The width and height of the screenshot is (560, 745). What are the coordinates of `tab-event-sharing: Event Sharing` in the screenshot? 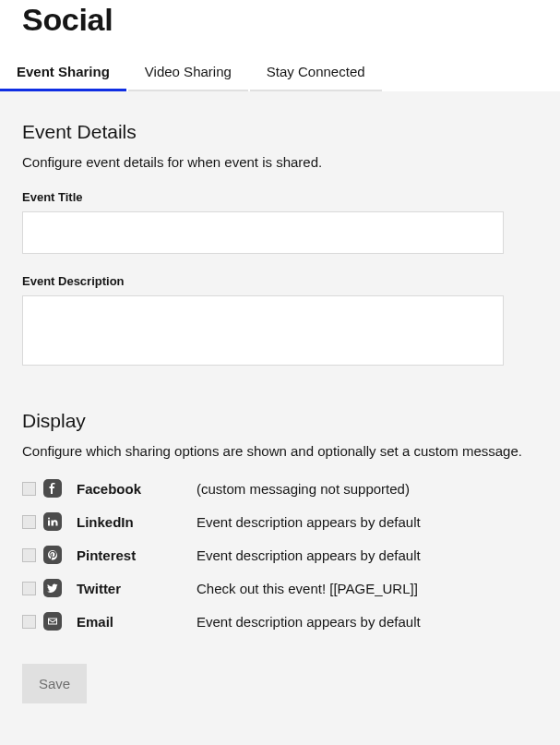 It's located at (63, 73).